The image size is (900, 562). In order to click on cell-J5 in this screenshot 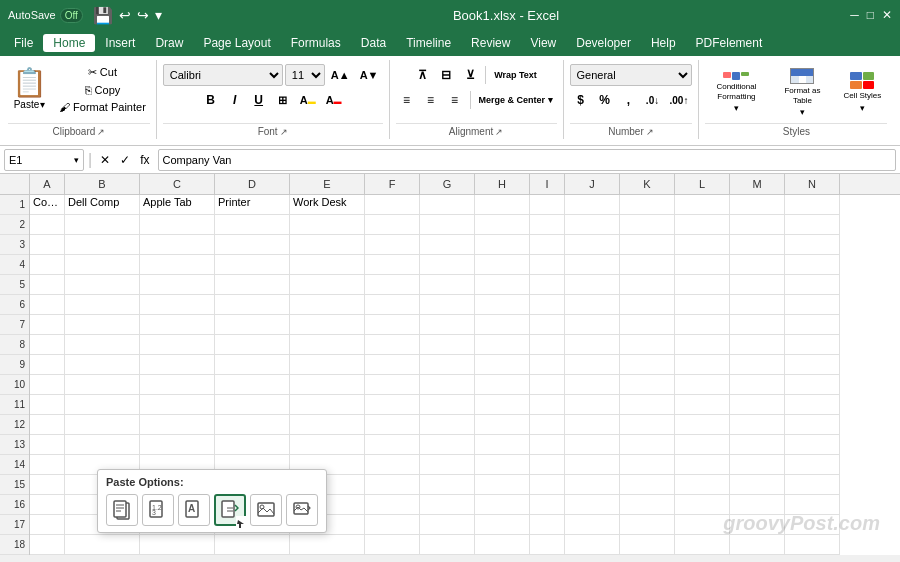, I will do `click(592, 285)`.